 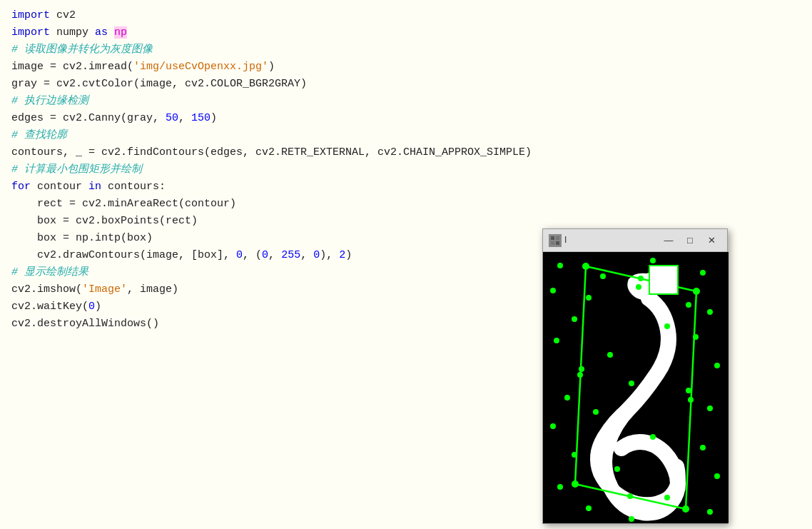 I want to click on code-token: gray = cv2.cvtColor(image, cv2.COLOR_BGR…, so click(x=159, y=84).